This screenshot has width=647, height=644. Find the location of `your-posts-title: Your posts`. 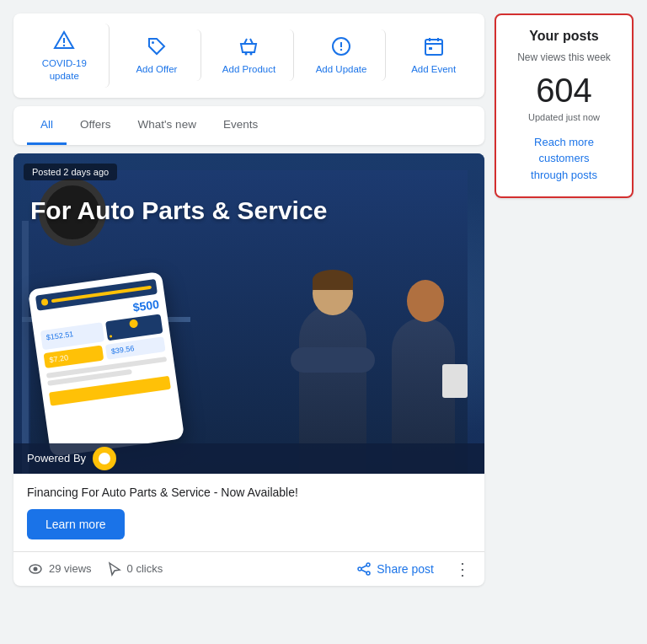

your-posts-title: Your posts is located at coordinates (564, 36).